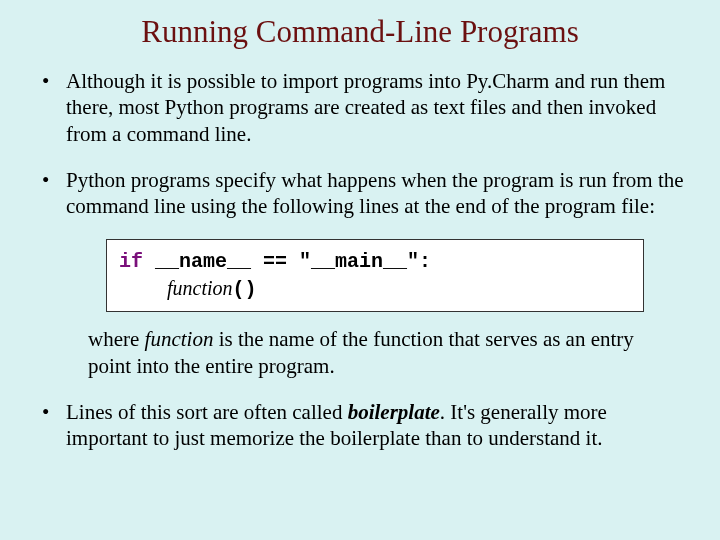 The height and width of the screenshot is (540, 720). What do you see at coordinates (360, 32) in the screenshot?
I see `slide-title: Running Command-Line Programs` at bounding box center [360, 32].